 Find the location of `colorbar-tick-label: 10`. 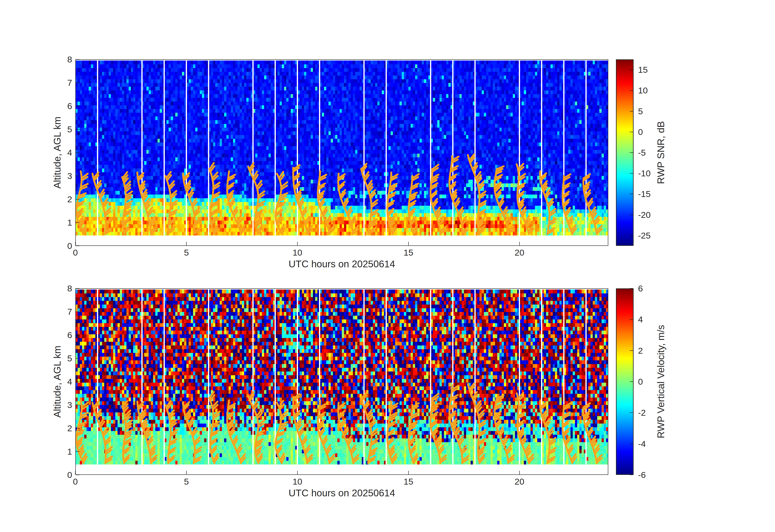

colorbar-tick-label: 10 is located at coordinates (643, 90).